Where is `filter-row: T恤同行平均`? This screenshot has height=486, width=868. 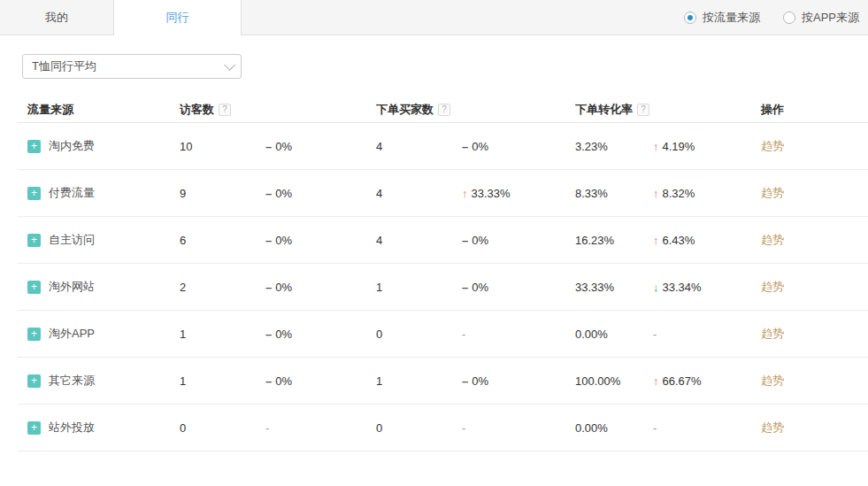 filter-row: T恤同行平均 is located at coordinates (445, 66).